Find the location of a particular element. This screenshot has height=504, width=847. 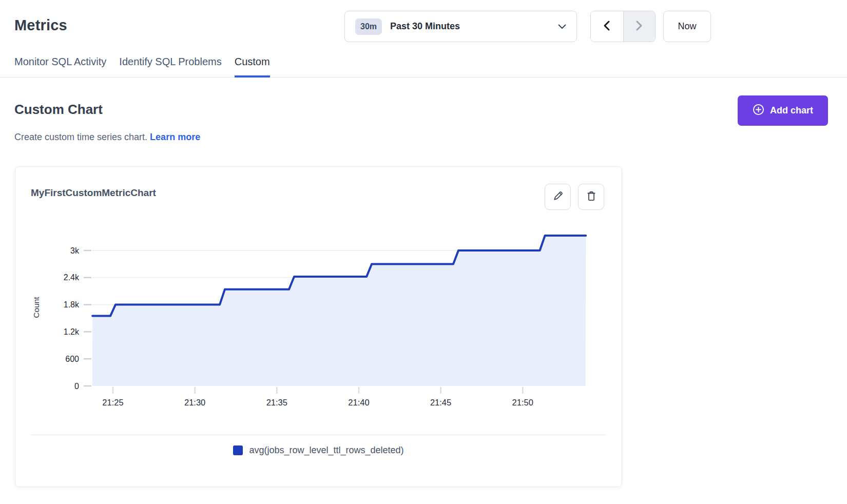

delete-chart-button is located at coordinates (591, 197).